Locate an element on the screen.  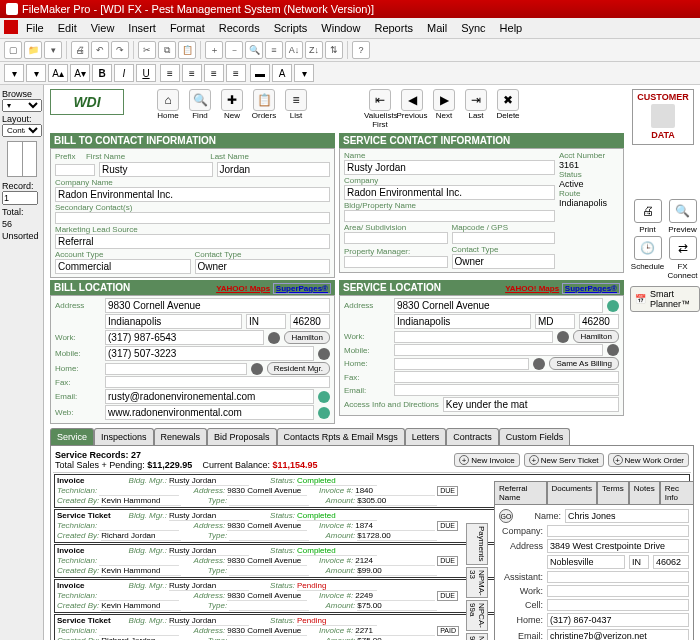
rec-delete-button: ✖Delete is located at coordinates (508, 109).